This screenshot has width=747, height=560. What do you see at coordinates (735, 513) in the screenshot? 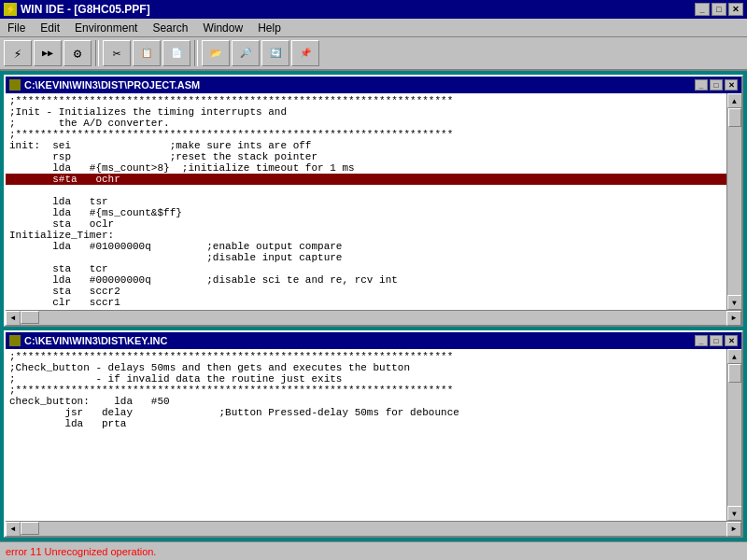
I see `scroll-down-btn-2: ▼` at bounding box center [735, 513].